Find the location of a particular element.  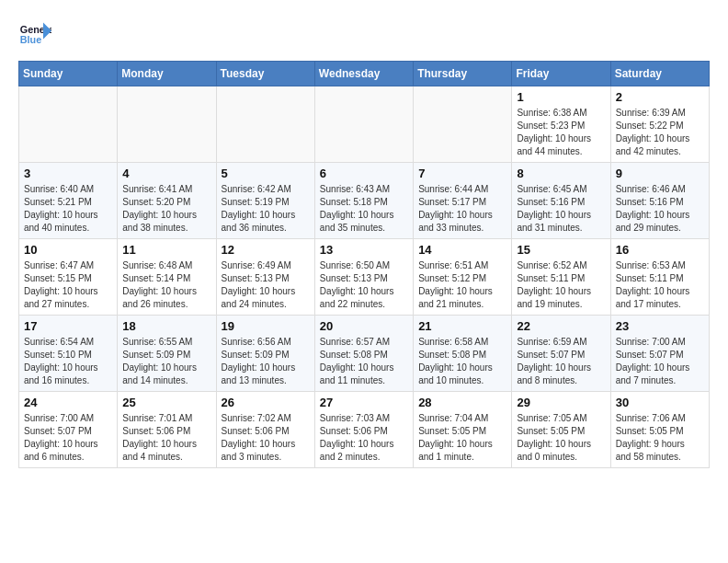

day-cell: 15Sunrise: 6:52 AM Sunset: 5:11 PM Dayli… is located at coordinates (561, 278).